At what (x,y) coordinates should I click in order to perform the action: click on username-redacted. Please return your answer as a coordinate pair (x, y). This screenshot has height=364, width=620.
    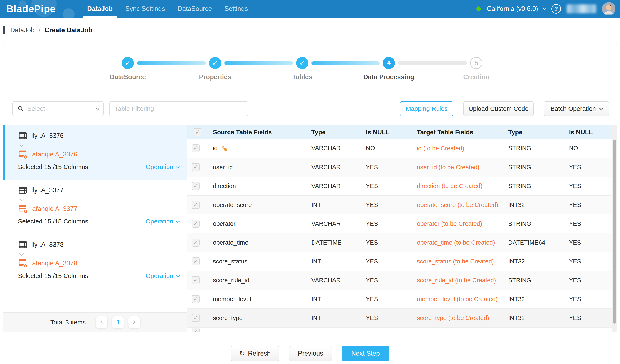
    Looking at the image, I should click on (582, 9).